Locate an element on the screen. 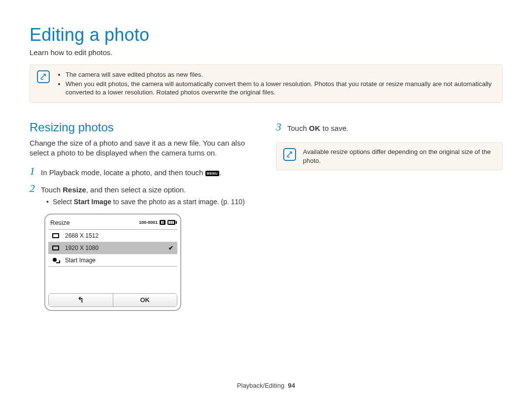 Image resolution: width=532 pixels, height=401 pixels. check-icon: ✔ is located at coordinates (171, 248).